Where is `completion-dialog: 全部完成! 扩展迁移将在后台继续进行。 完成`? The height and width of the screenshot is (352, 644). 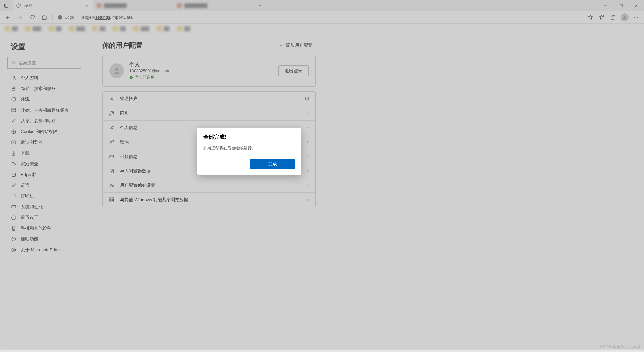
completion-dialog: 全部完成! 扩展迁移将在后台继续进行。 完成 is located at coordinates (249, 151).